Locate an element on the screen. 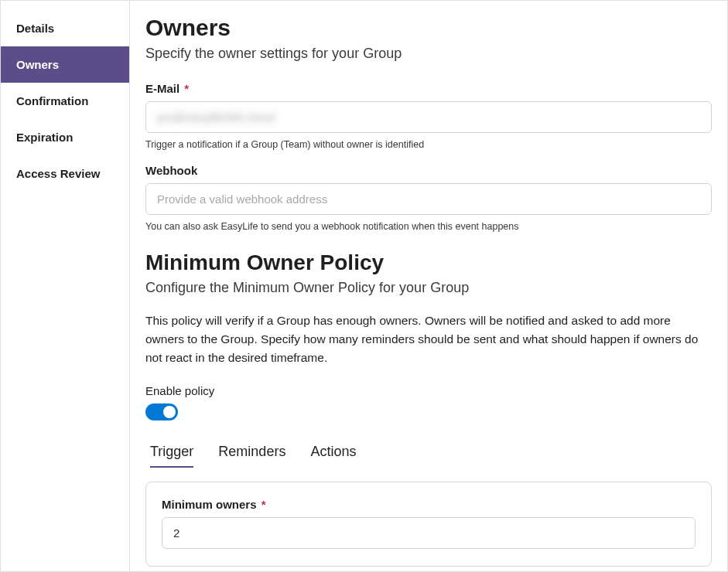 The image size is (728, 572). page-subtitle: Specify the owner settings for your Grou… is located at coordinates (429, 54).